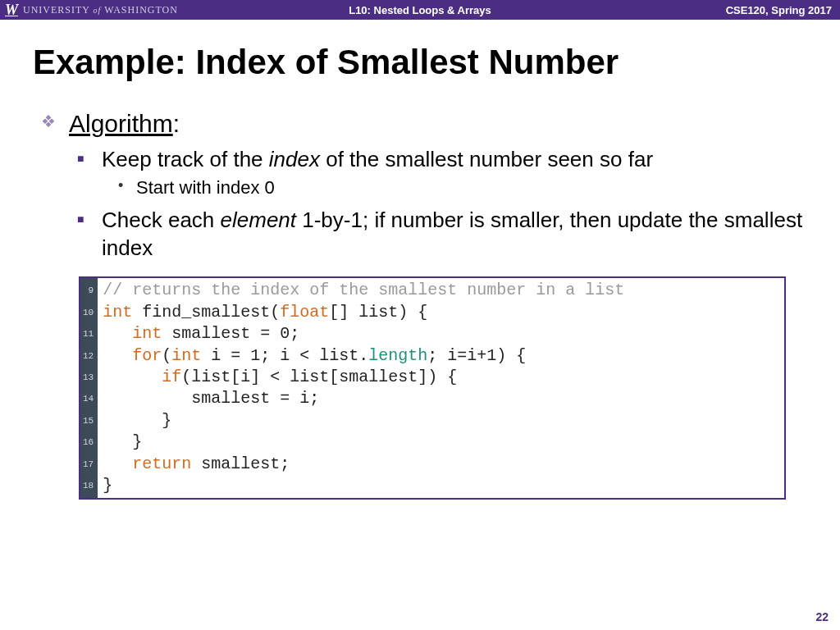 The height and width of the screenshot is (630, 840). Describe the element at coordinates (454, 189) in the screenshot. I see `bullet-start-index: Start with index 0` at that location.